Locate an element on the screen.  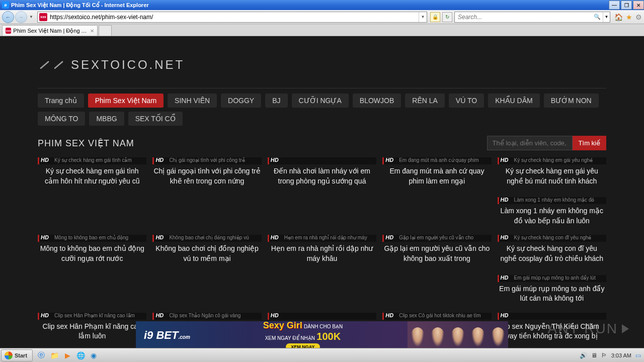
video-card: HDEm đang mút mà anh cứ quay phimEm đang… is located at coordinates (437, 173).